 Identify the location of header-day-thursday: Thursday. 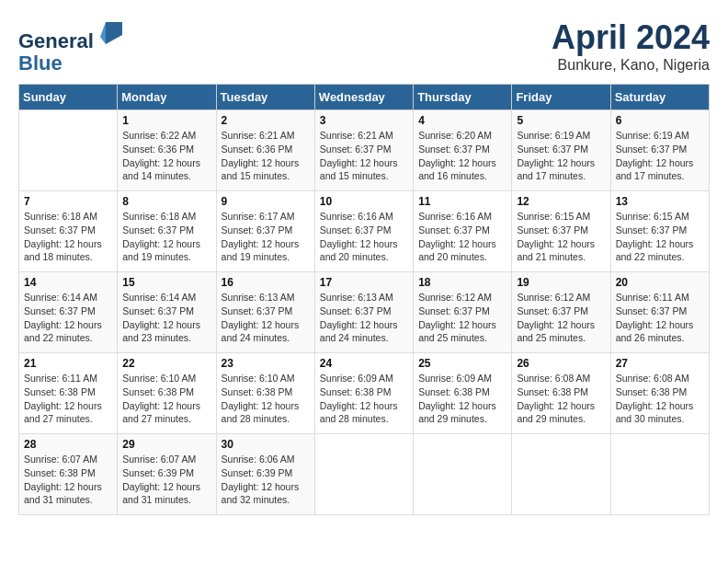
(463, 98).